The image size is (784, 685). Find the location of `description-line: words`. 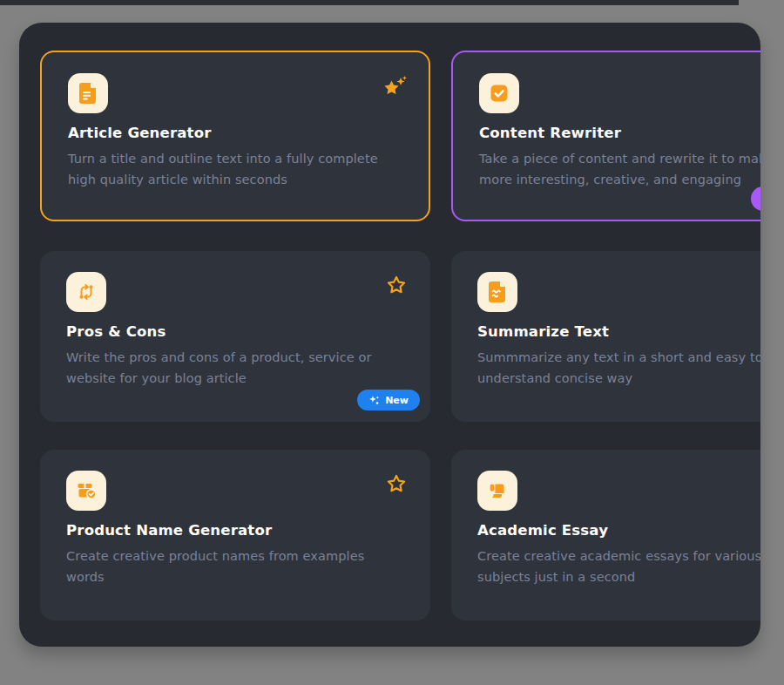

description-line: words is located at coordinates (236, 577).